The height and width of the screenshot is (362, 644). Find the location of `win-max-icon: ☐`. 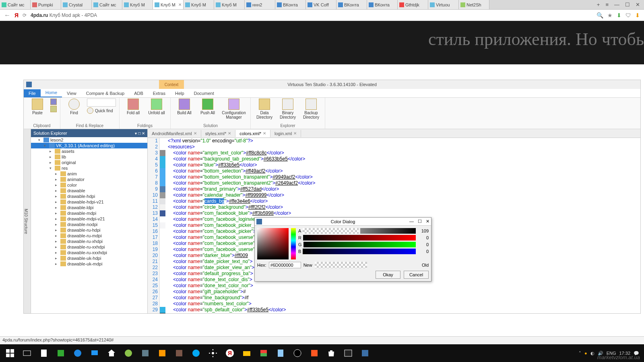

win-max-icon: ☐ is located at coordinates (627, 5).